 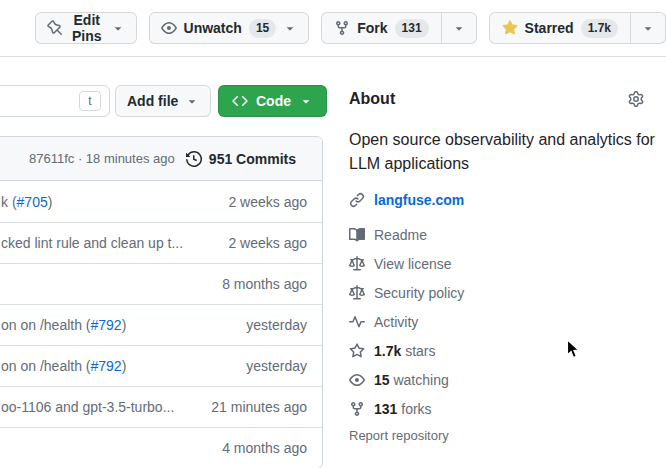 What do you see at coordinates (496, 292) in the screenshot?
I see `about-link-security-policy: Security policy` at bounding box center [496, 292].